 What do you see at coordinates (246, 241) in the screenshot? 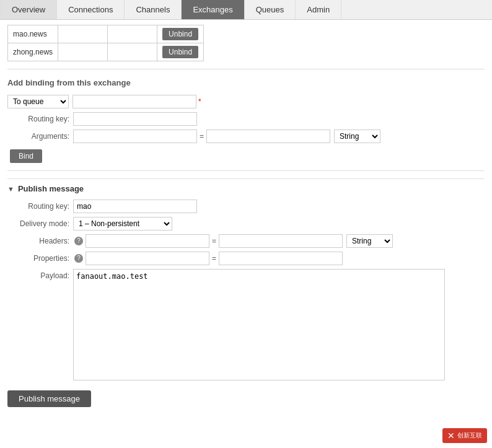
I see `headers-row: Headers: ? = String Number Boolean` at bounding box center [246, 241].